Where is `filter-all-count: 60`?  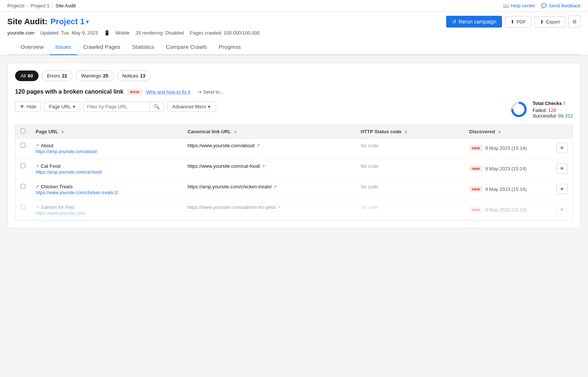 filter-all-count: 60 is located at coordinates (30, 76).